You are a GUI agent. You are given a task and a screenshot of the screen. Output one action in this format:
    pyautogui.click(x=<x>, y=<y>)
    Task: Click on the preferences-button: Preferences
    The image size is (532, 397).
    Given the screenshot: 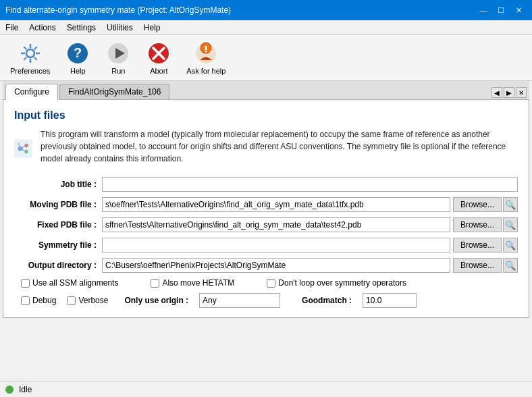 What is the action you would take?
    pyautogui.click(x=30, y=58)
    